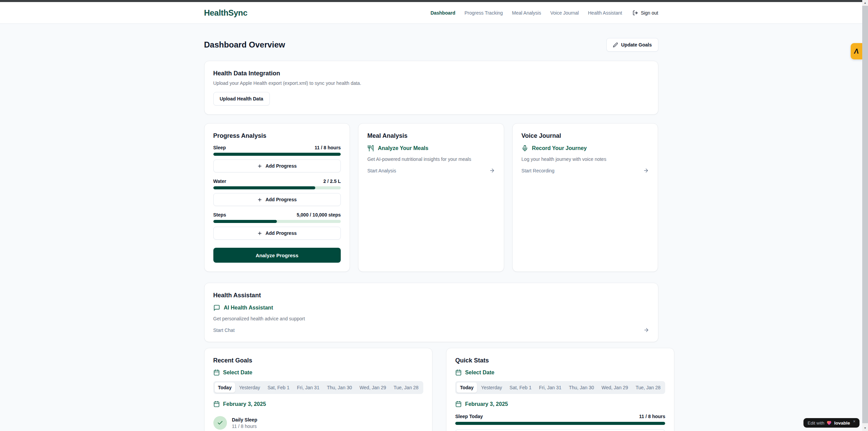  I want to click on upload-health-data-button: Upload Health Data, so click(242, 99).